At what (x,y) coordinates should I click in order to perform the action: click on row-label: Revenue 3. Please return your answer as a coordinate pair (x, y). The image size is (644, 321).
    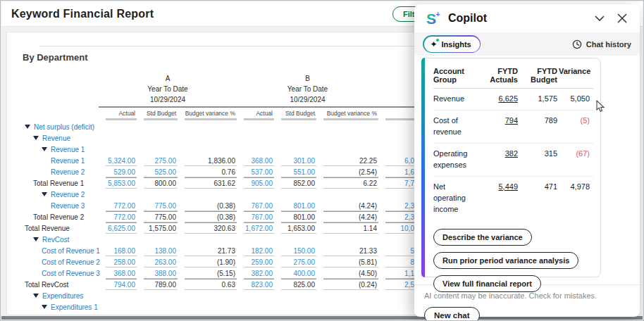
    Looking at the image, I should click on (68, 206).